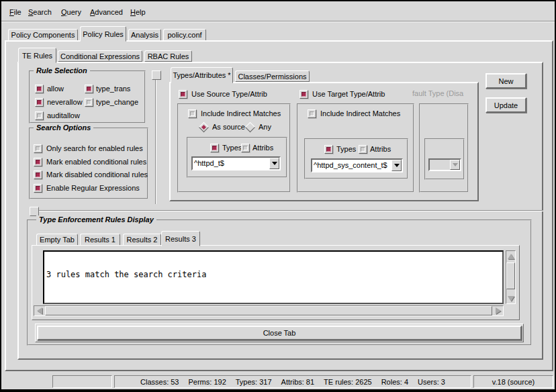  Describe the element at coordinates (357, 165) in the screenshot. I see `target-type-combobox: ^httpd_sys_content_t$` at that location.